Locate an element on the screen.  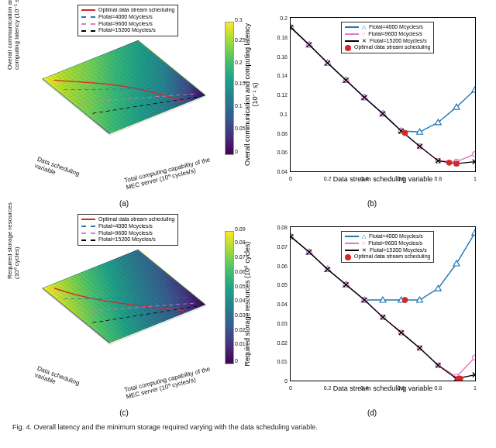
panel-d-legend: △Ftotal=4000 Mcycles/s ○Ftotal=9600 Mcyc… is located at coordinates (388, 246).